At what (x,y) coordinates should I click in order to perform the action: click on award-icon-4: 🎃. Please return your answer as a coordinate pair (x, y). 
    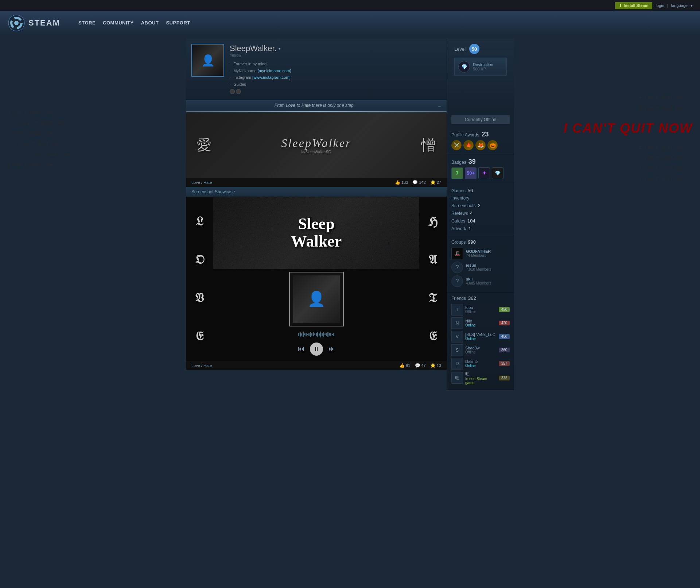
    Looking at the image, I should click on (493, 145).